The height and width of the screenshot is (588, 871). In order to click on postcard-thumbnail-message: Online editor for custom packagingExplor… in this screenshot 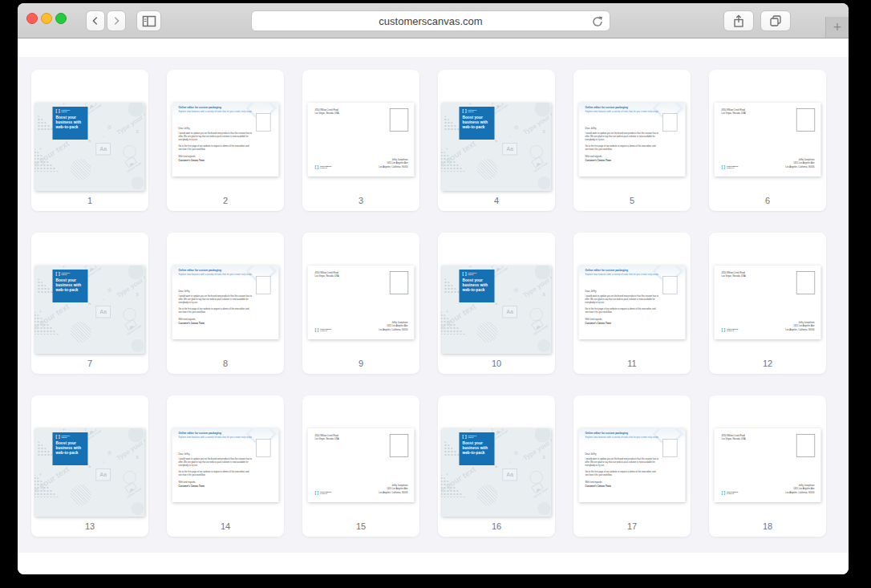, I will do `click(226, 465)`.